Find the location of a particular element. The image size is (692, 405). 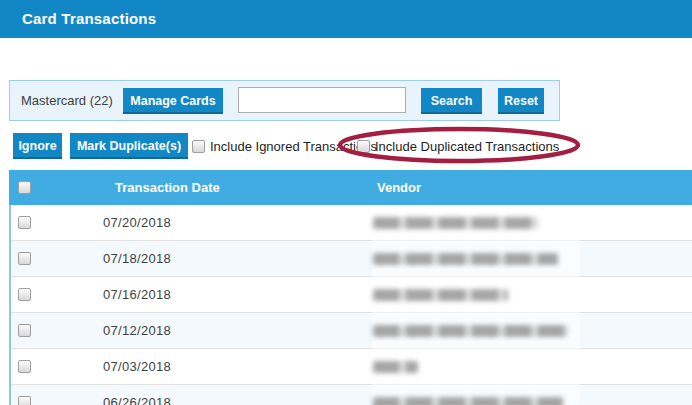

table-row: 07/18/2018 is located at coordinates (352, 259).